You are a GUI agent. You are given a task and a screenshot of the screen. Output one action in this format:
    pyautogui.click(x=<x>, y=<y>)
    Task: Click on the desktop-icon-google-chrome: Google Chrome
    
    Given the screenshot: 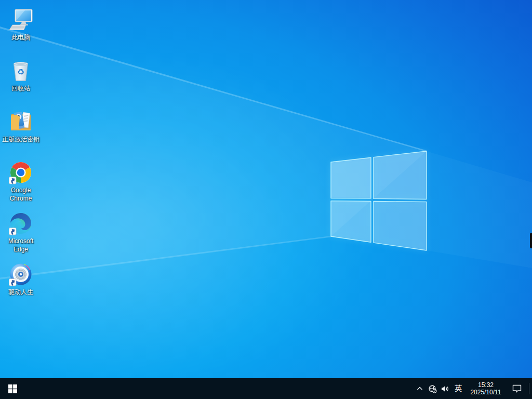 What is the action you would take?
    pyautogui.click(x=21, y=182)
    